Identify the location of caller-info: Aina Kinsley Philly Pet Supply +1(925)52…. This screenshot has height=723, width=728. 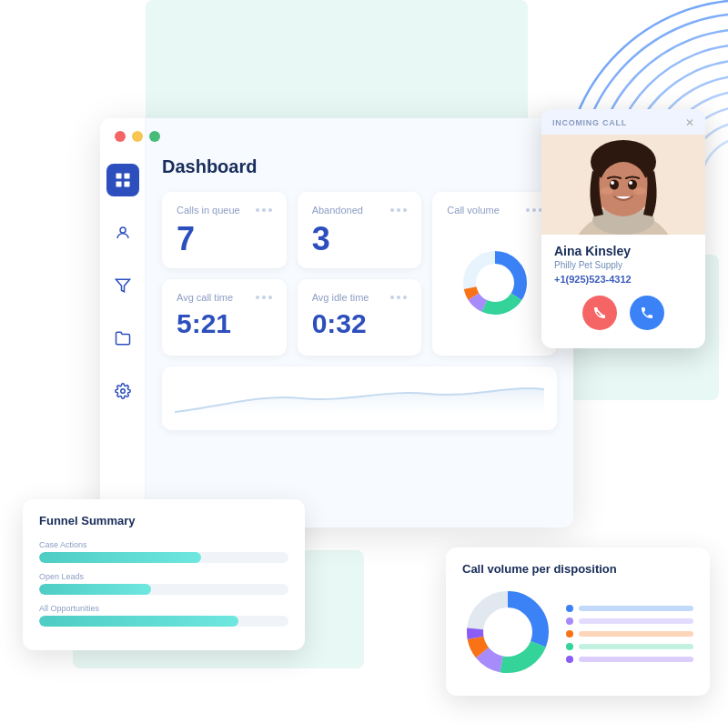
(623, 291).